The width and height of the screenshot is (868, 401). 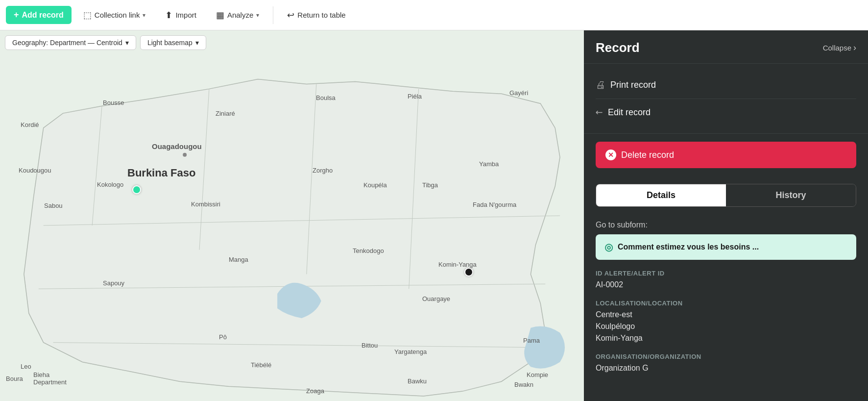 What do you see at coordinates (273, 15) in the screenshot?
I see `toolbar-divider` at bounding box center [273, 15].